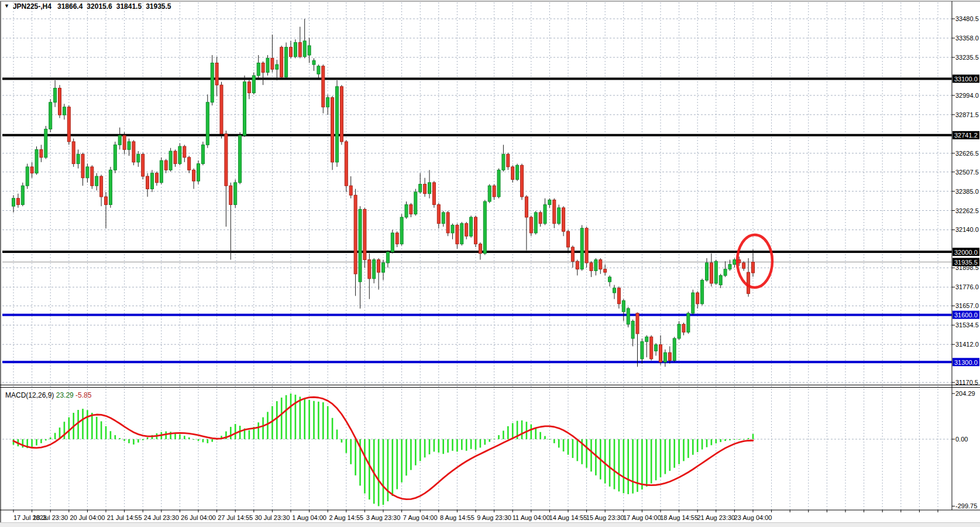  Describe the element at coordinates (50, 518) in the screenshot. I see `time-axis-label: 18 Jul 23:30` at that location.